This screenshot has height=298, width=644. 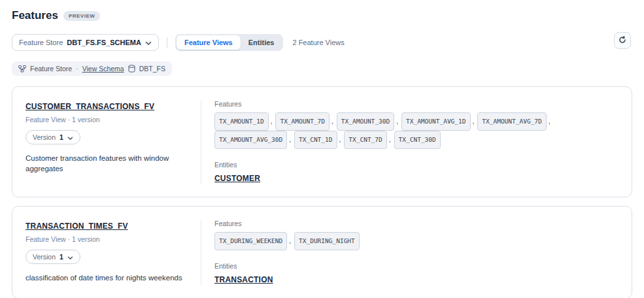 I want to click on card-summary: CUSTOMER_TRANSACTIONS_FV Feature View · …, so click(x=113, y=142).